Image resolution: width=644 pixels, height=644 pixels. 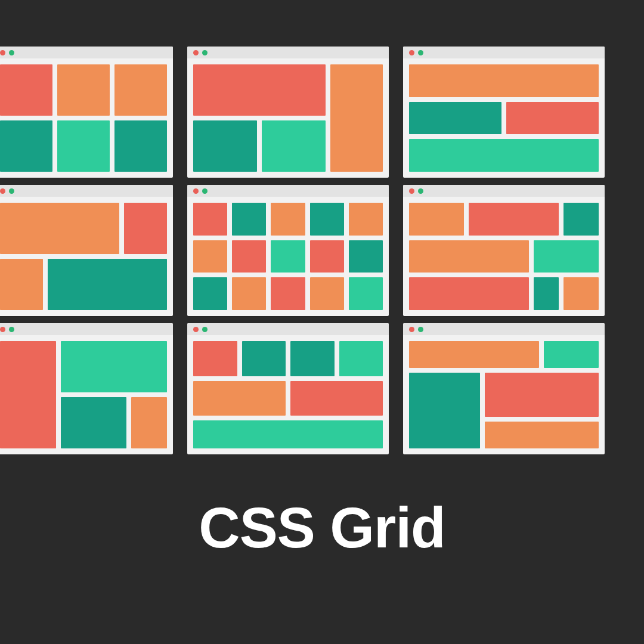 I want to click on mini-browser-2b, so click(x=288, y=250).